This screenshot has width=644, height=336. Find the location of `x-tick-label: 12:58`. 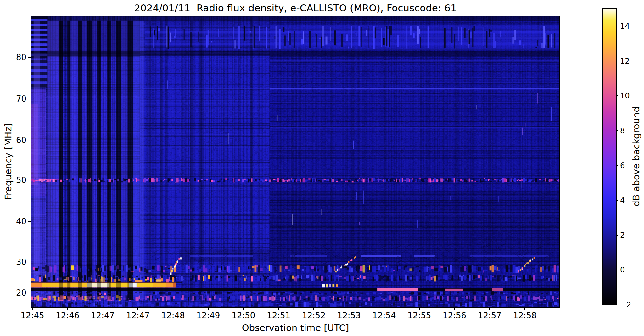

x-tick-label: 12:58 is located at coordinates (525, 316).